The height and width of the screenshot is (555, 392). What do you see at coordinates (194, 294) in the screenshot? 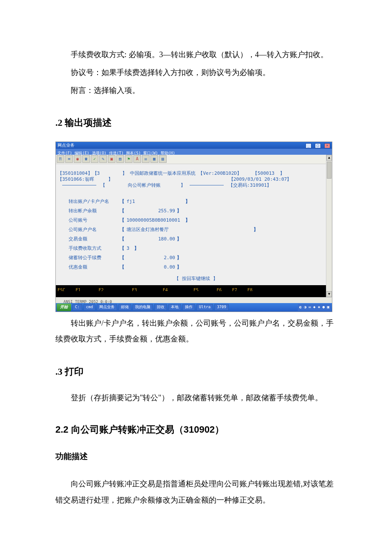
I see `black-strip` at bounding box center [194, 294].